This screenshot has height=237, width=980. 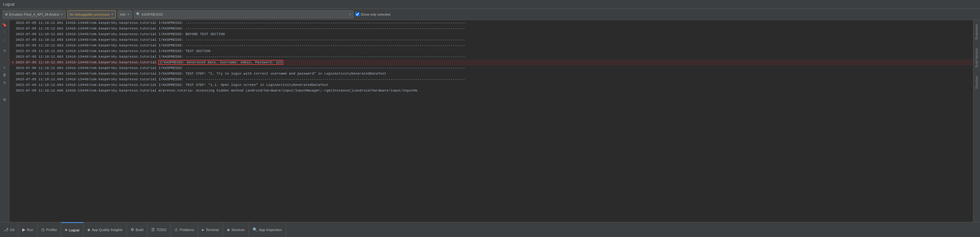 I want to click on tab-app-inspection: 🔍App Inspection, so click(x=267, y=230).